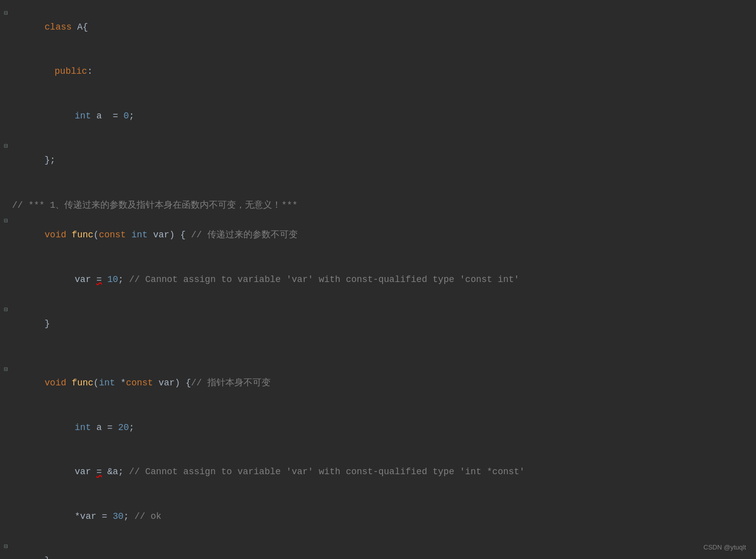 The width and height of the screenshot is (756, 559). Describe the element at coordinates (8, 310) in the screenshot. I see `fold-icon-9: ⊟` at that location.